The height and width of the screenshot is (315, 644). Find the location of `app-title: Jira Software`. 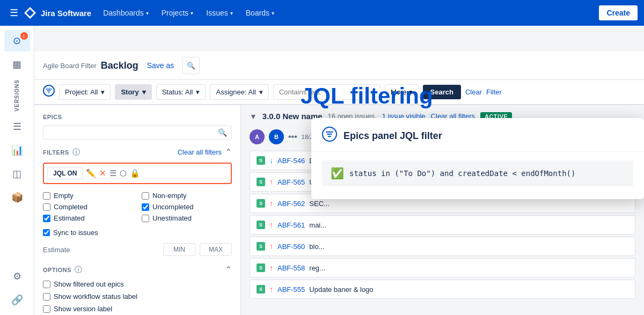

app-title: Jira Software is located at coordinates (66, 13).